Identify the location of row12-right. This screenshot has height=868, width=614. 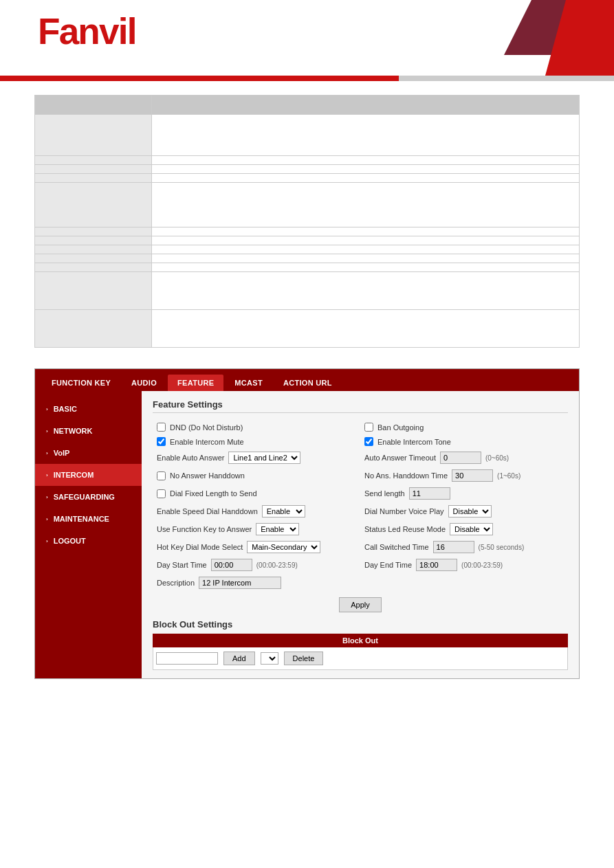
(366, 329).